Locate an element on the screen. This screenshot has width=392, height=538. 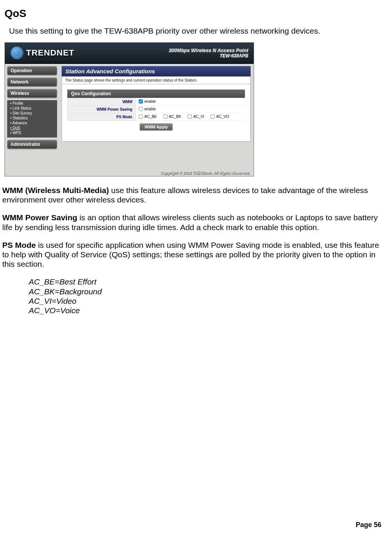
qos-form: Qos Configuration WMM enable WMM Power S… is located at coordinates (156, 113).